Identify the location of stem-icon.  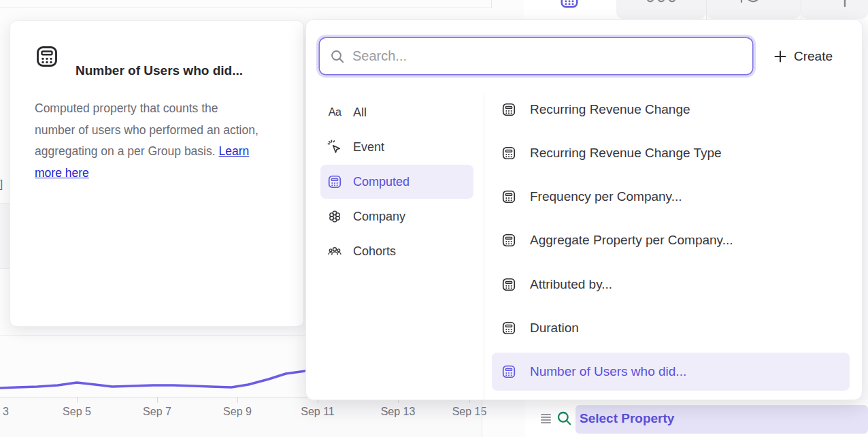
(845, 4).